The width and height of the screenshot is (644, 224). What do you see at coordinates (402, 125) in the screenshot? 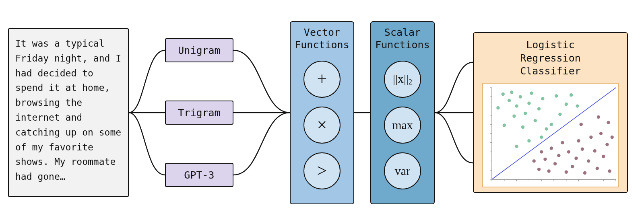
I see `scalar-op-max: max` at bounding box center [402, 125].